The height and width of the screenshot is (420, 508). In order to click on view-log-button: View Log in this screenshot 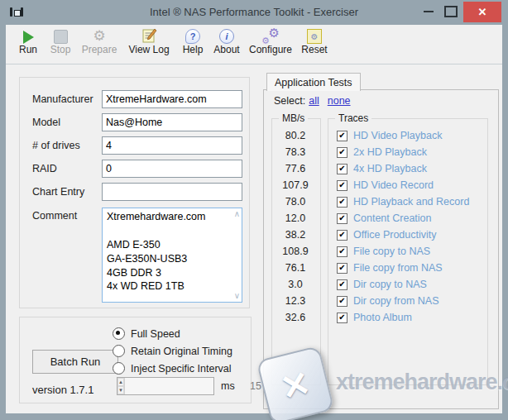, I will do `click(149, 41)`.